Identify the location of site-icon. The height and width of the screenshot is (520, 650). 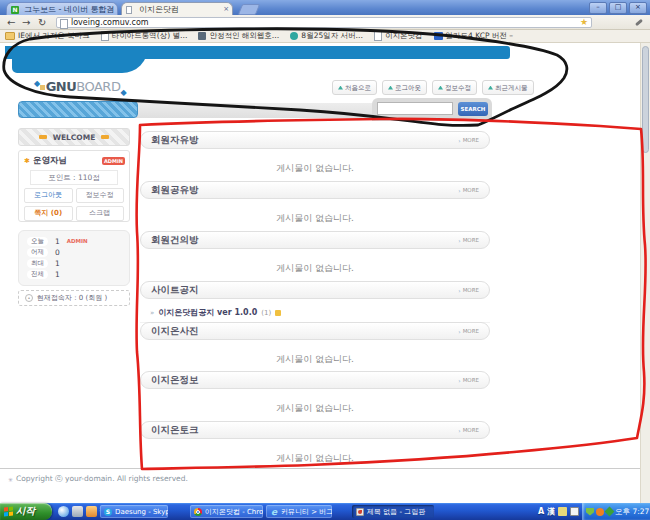
(202, 36).